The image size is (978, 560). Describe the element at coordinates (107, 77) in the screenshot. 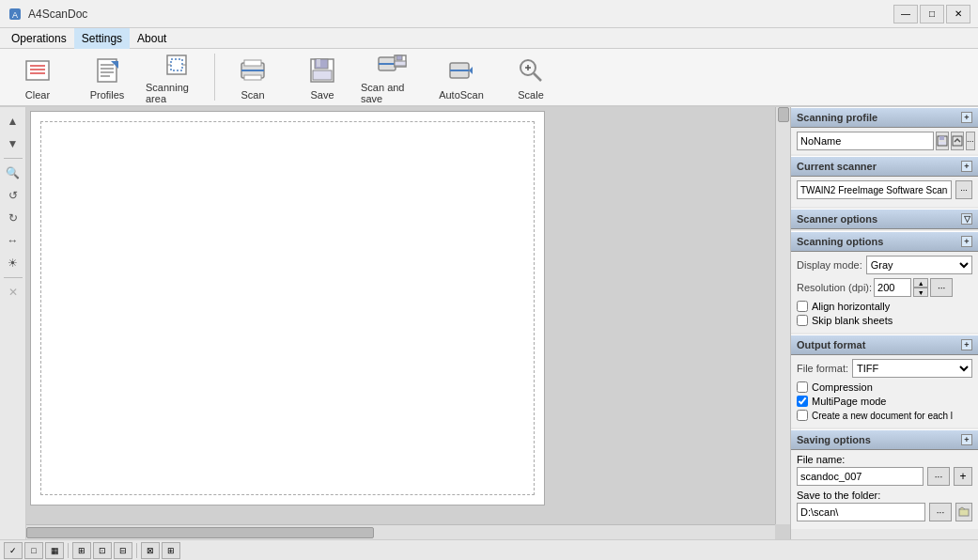

I see `profiles-button: Profiles` at that location.